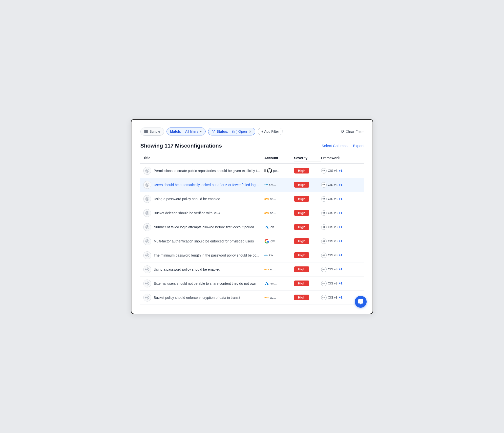 The width and height of the screenshot is (504, 433). What do you see at coordinates (252, 185) in the screenshot?
I see `table-row: Users should be automatically locked out…` at bounding box center [252, 185].